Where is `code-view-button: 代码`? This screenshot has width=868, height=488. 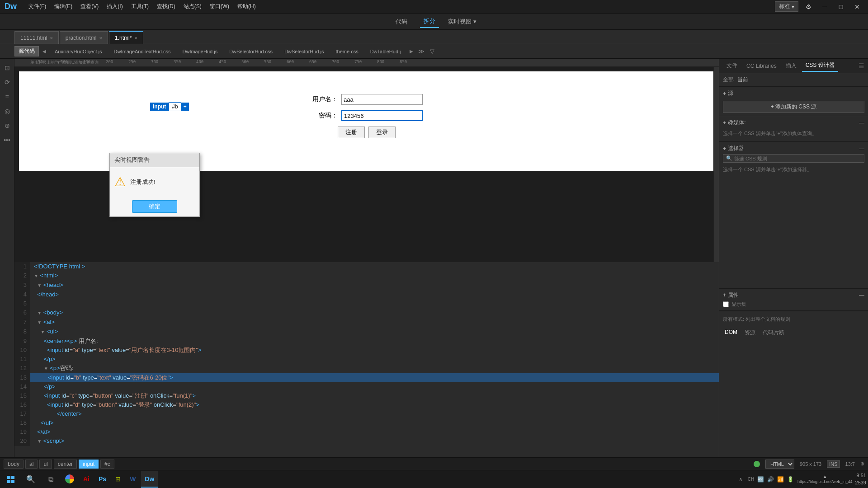 code-view-button: 代码 is located at coordinates (401, 22).